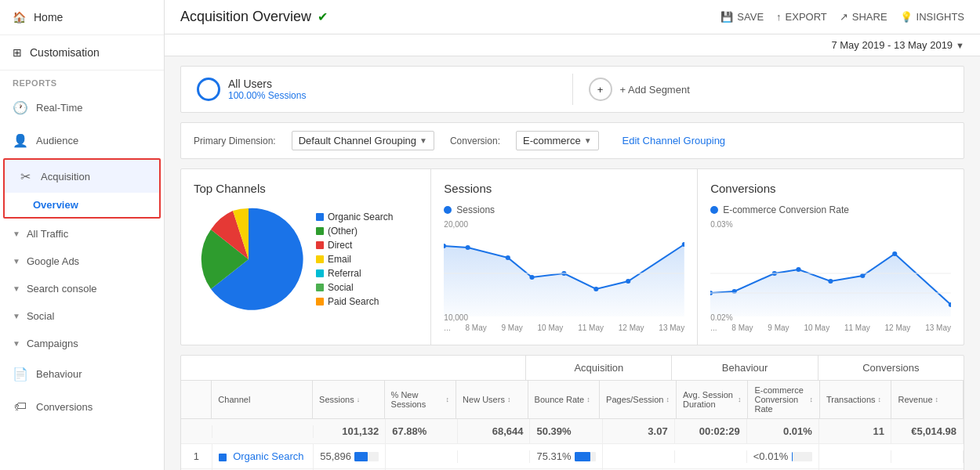 The height and width of the screenshot is (470, 980). I want to click on bounce-1-fill, so click(583, 457).